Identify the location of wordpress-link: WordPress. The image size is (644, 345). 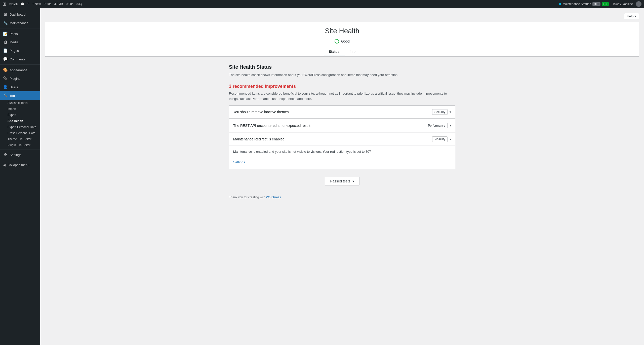
(273, 197).